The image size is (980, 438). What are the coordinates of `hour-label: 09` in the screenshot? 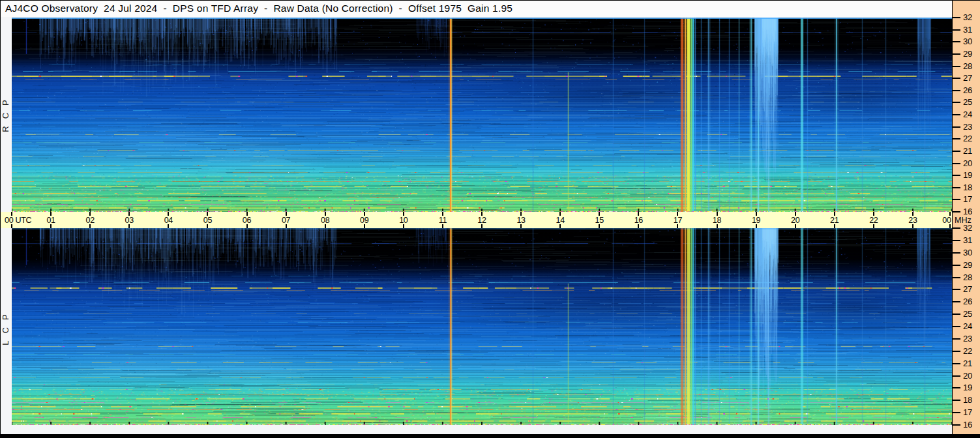 It's located at (364, 220).